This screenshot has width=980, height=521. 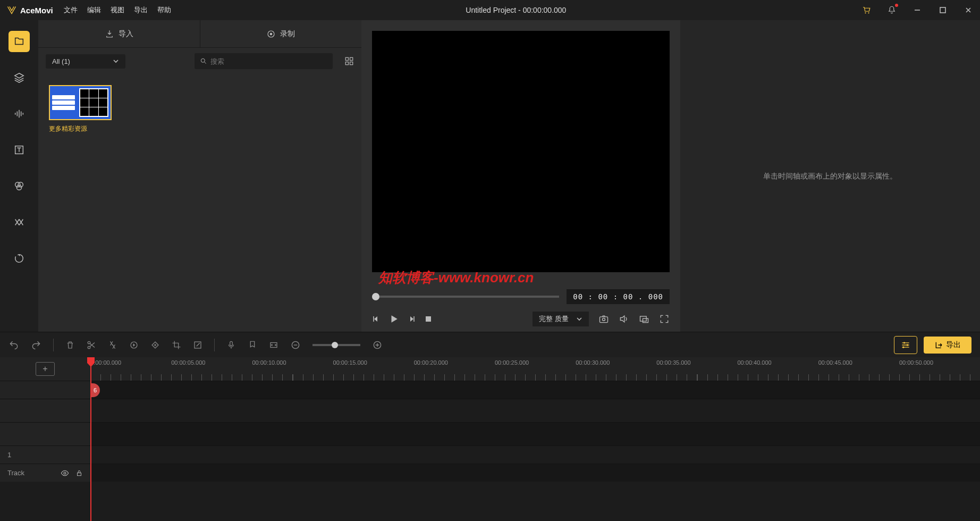 I want to click on menu-view: 视图, so click(x=117, y=10).